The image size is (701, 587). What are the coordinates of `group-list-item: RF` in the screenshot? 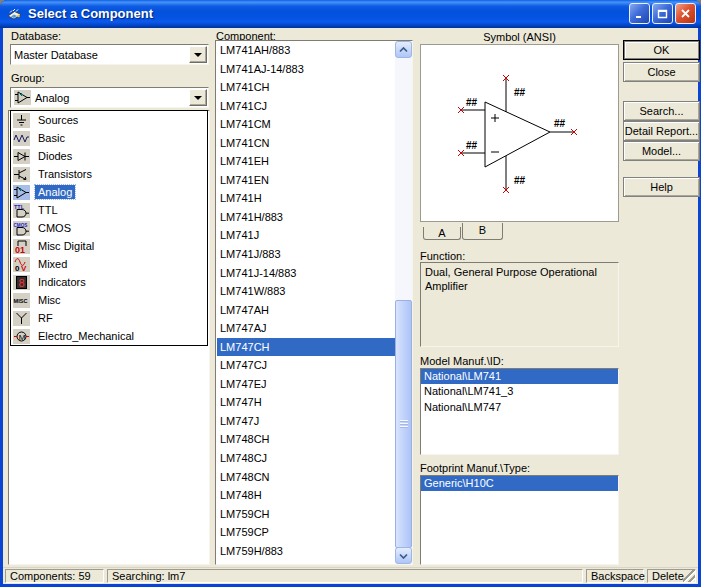 It's located at (109, 318).